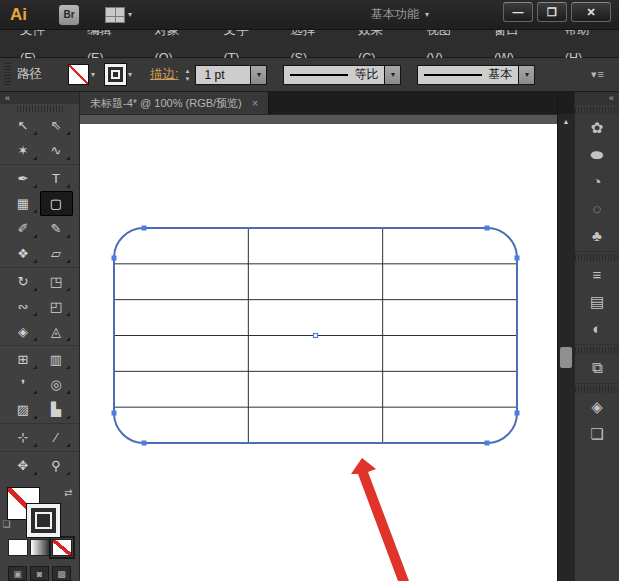 The height and width of the screenshot is (581, 619). Describe the element at coordinates (596, 336) in the screenshot. I see `panel-dock: « ✿⬬◔◌♣≡▤◐⧉◈❏` at that location.